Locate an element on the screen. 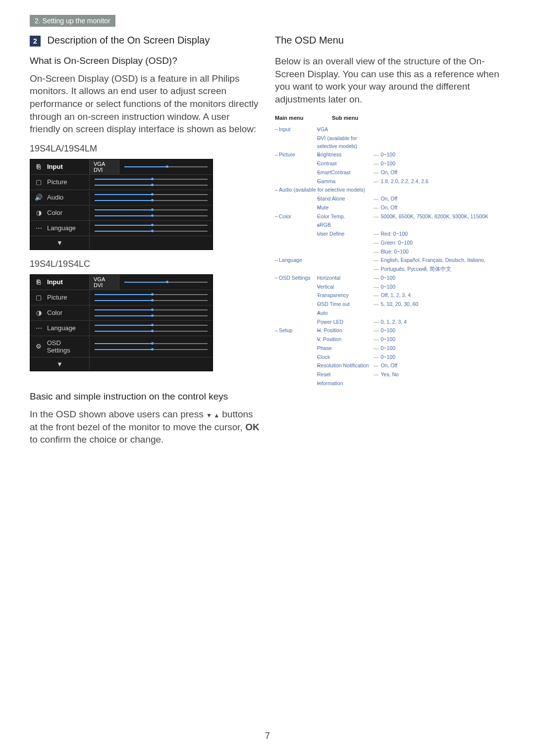  model-label-2: 19S4L/19S4LC is located at coordinates (145, 264).